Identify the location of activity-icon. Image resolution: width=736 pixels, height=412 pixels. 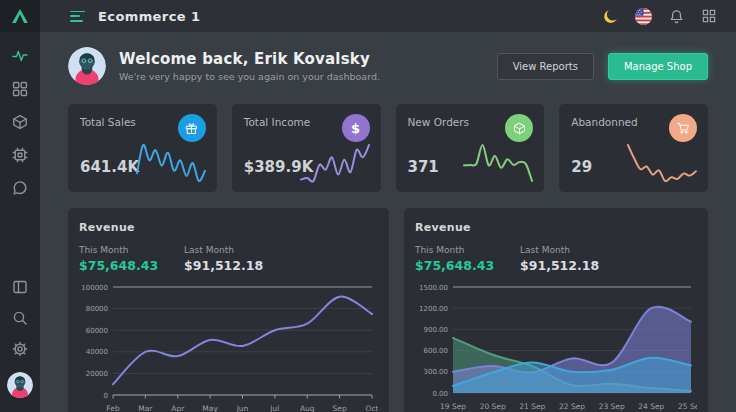
(20, 56).